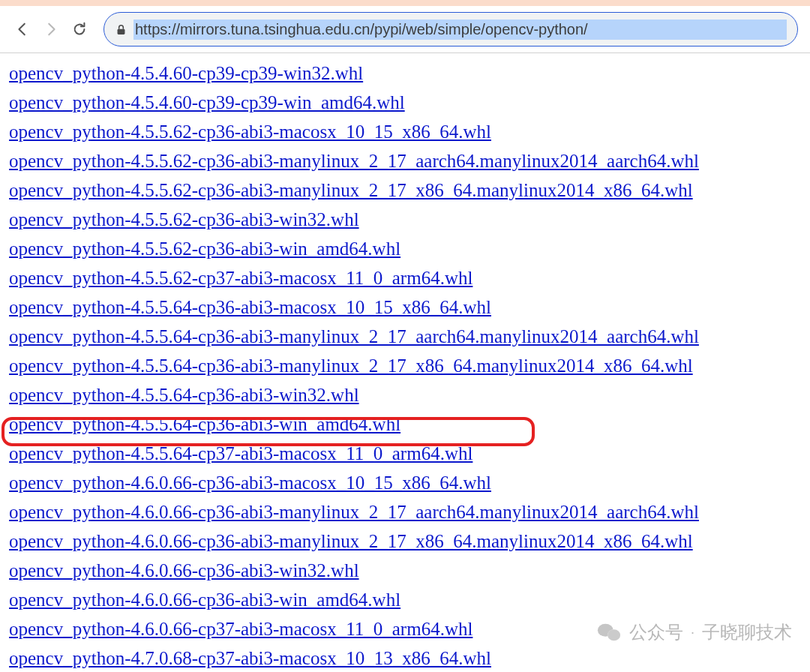 This screenshot has height=672, width=810. I want to click on package-file-link: opencv_python-4.5.5.62-cp36-abi3-macosx_…, so click(250, 132).